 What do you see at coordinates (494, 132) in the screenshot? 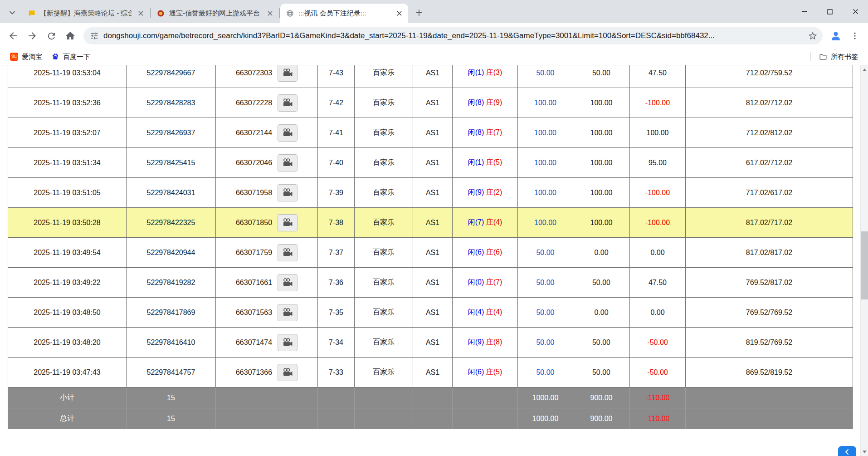
I see `banker-result: 庄(7)` at bounding box center [494, 132].